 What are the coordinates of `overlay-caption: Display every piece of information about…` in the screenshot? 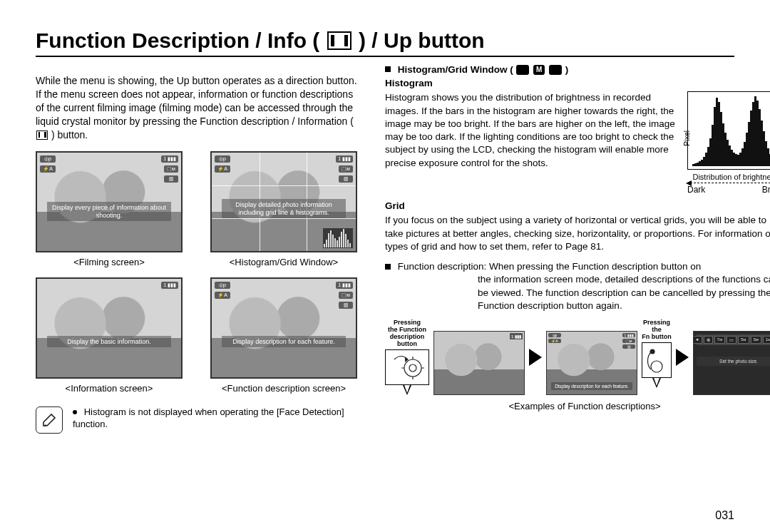 It's located at (109, 212).